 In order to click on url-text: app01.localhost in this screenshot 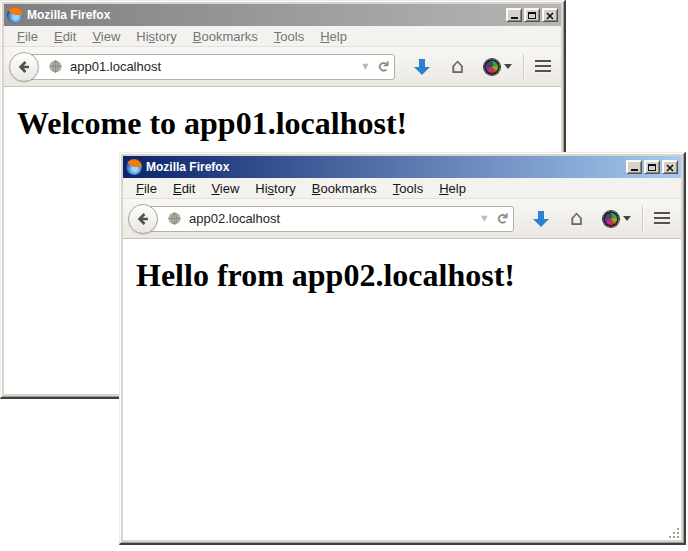, I will do `click(216, 66)`.